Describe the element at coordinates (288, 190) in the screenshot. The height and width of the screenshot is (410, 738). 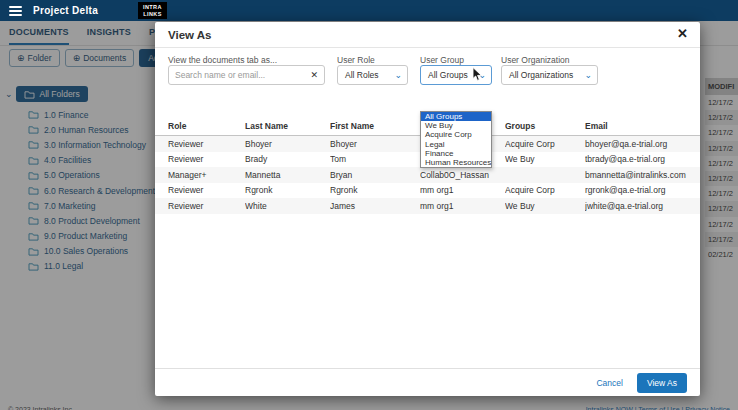
I see `cell-last-name: Rgronk` at that location.